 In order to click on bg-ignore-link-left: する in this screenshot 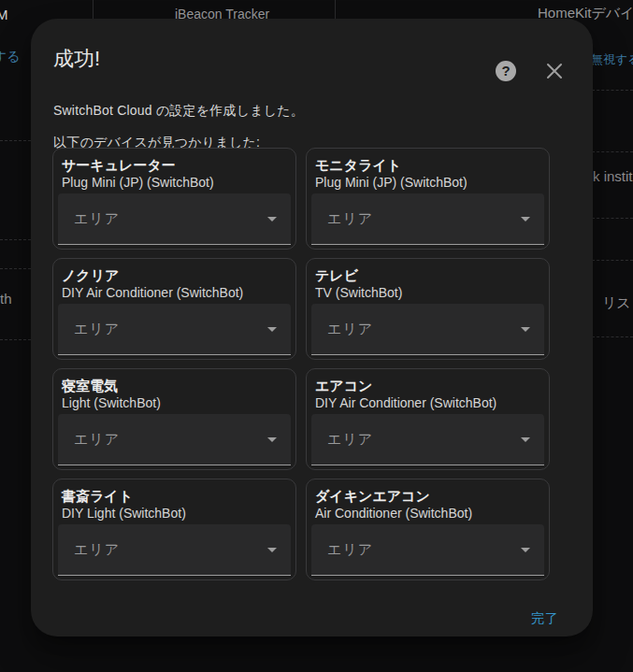, I will do `click(10, 57)`.